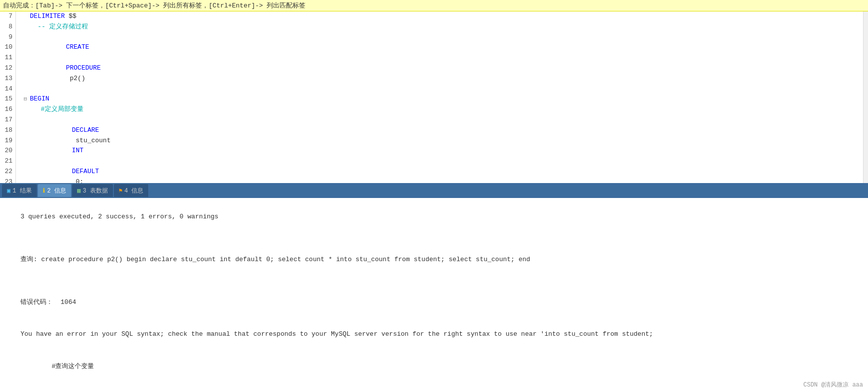 The width and height of the screenshot is (868, 389). Describe the element at coordinates (445, 17) in the screenshot. I see `code-line-7: DELIMITER $$` at that location.